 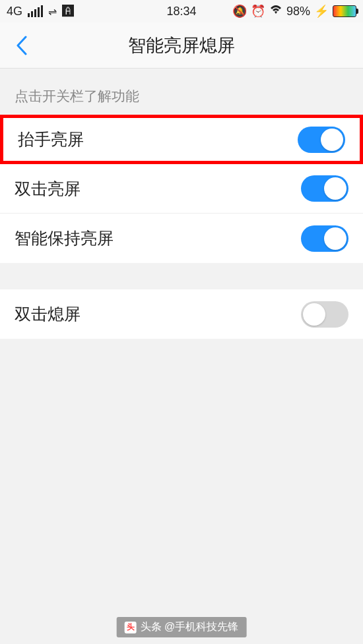 What do you see at coordinates (190, 628) in the screenshot?
I see `watermark-text: 头条 @手机科技先锋` at bounding box center [190, 628].